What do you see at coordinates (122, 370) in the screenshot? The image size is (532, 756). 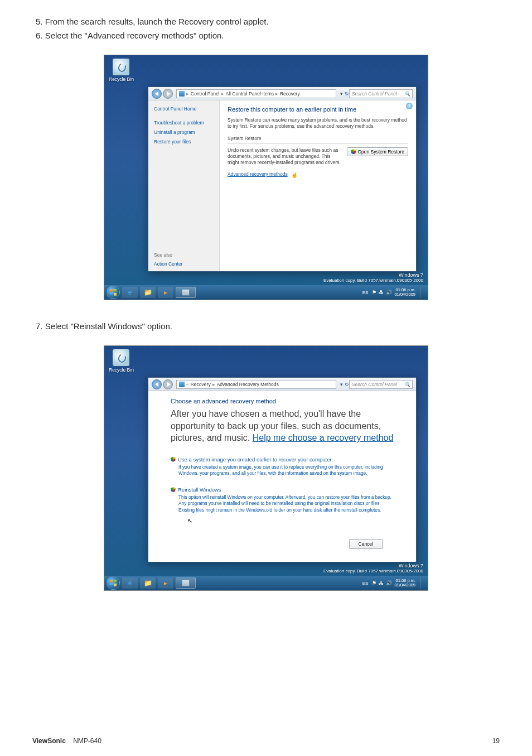 I see `recycle-bin-label-2: Recycle Bin` at bounding box center [122, 370].